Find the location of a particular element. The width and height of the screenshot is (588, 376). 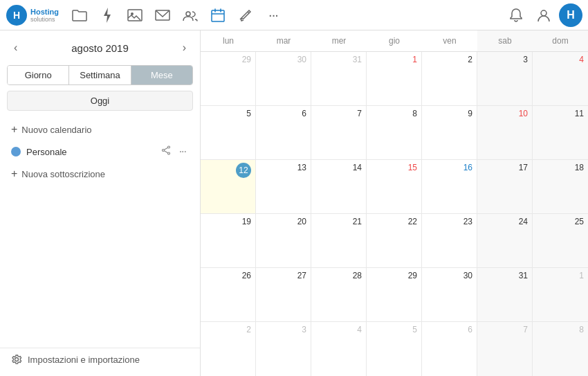

day-view-btn: Giorno is located at coordinates (39, 75).